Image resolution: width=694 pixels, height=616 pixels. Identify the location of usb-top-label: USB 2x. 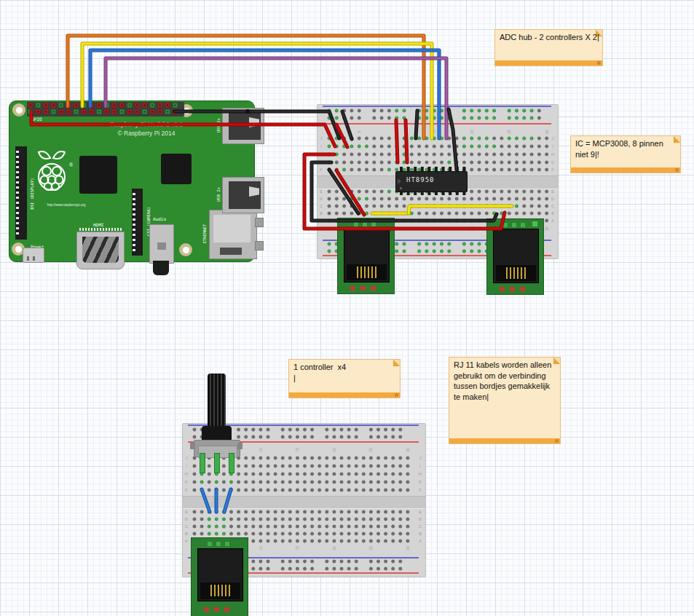
(218, 125).